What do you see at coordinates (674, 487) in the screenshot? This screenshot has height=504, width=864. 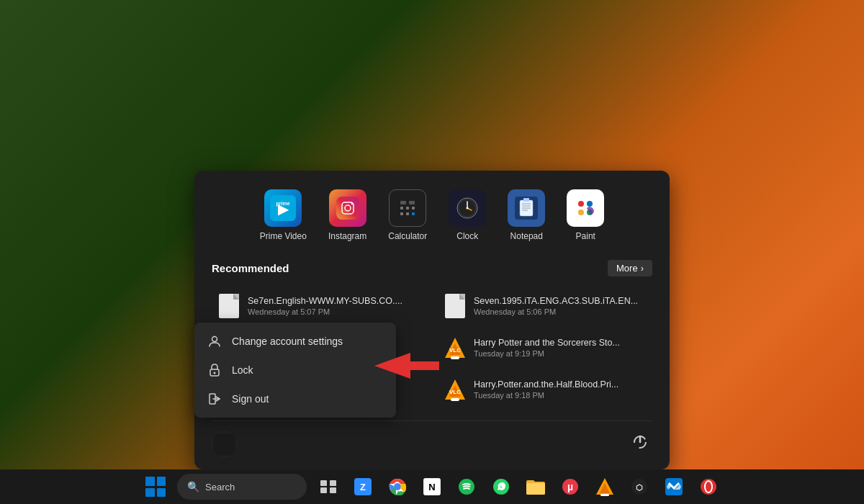 I see `vscode-icon` at bounding box center [674, 487].